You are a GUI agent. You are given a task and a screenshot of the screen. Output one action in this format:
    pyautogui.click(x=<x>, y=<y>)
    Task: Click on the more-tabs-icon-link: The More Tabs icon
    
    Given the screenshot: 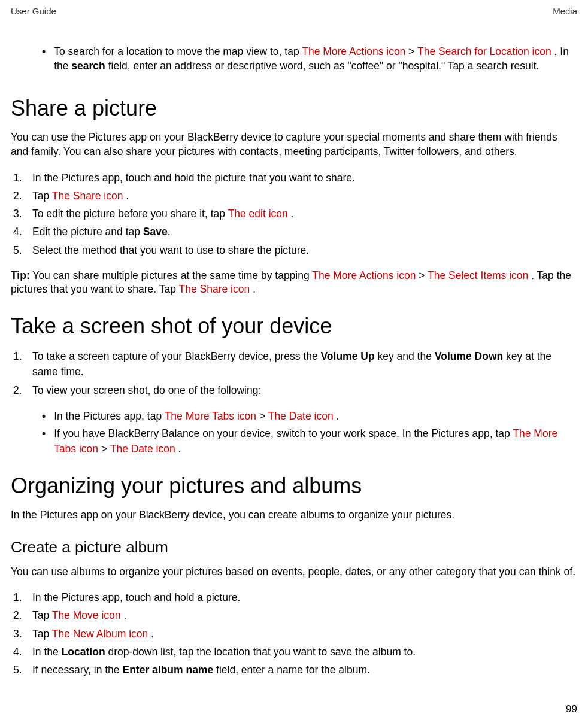 What is the action you would take?
    pyautogui.click(x=211, y=416)
    